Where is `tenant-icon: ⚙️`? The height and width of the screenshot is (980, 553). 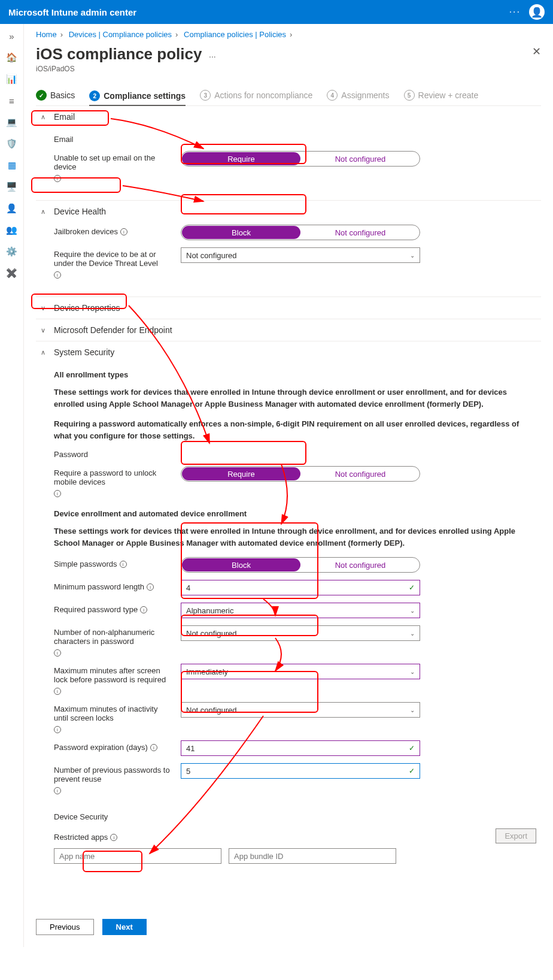
tenant-icon: ⚙️ is located at coordinates (12, 252).